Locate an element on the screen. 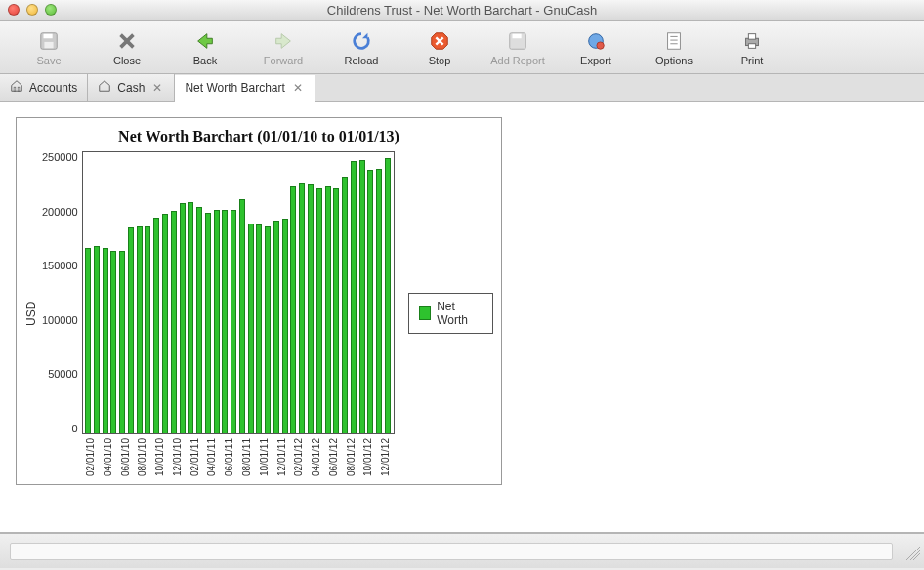 The height and width of the screenshot is (570, 924). window-titlebar: Childrens Trust - Net Worth Barchart - G… is located at coordinates (462, 11).